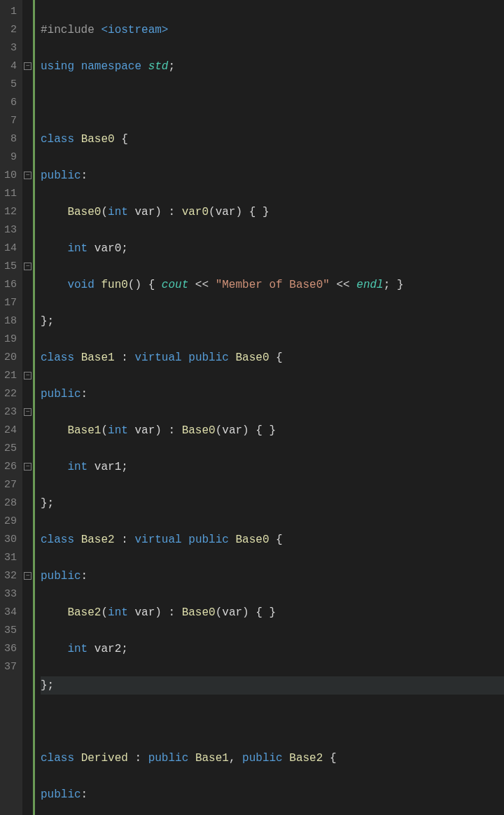 This screenshot has width=504, height=815. Describe the element at coordinates (272, 139) in the screenshot. I see `code-line: class Base0 {` at that location.